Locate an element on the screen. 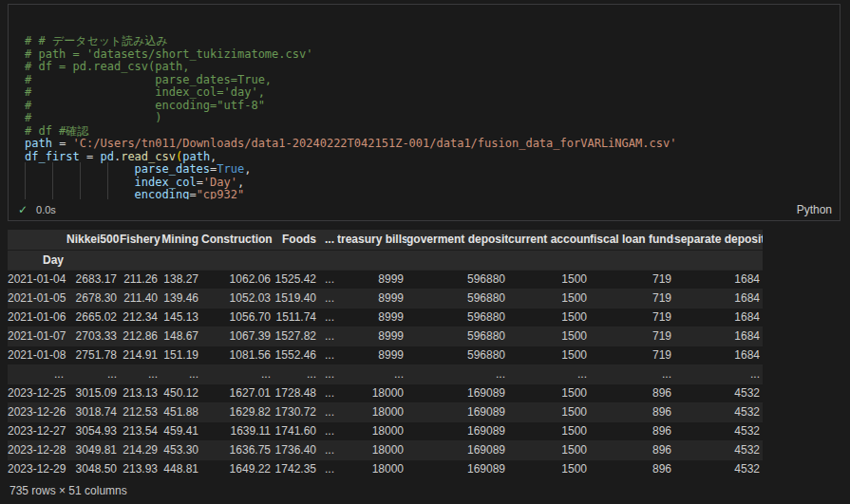 Image resolution: width=850 pixels, height=504 pixels. code-line: parse_dates=True, is located at coordinates (428, 170).